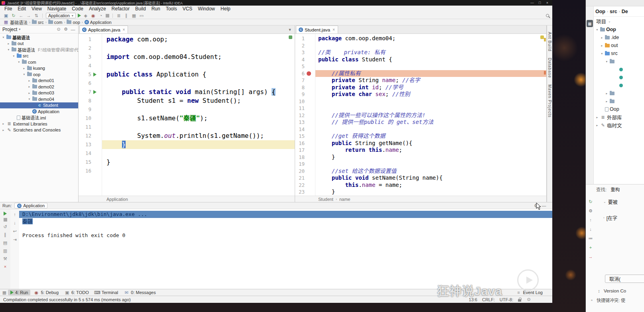 The image size is (644, 312). Describe the element at coordinates (187, 57) in the screenshot. I see `code-line: 3import com.oop.demo04.Student;` at that location.